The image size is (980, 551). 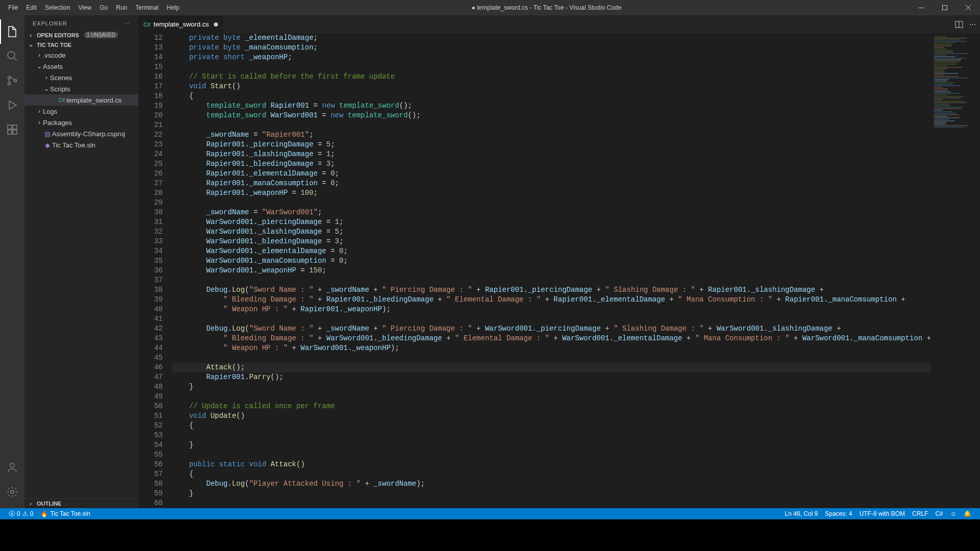 What do you see at coordinates (61, 78) in the screenshot?
I see `tree-item-label: Scenes` at bounding box center [61, 78].